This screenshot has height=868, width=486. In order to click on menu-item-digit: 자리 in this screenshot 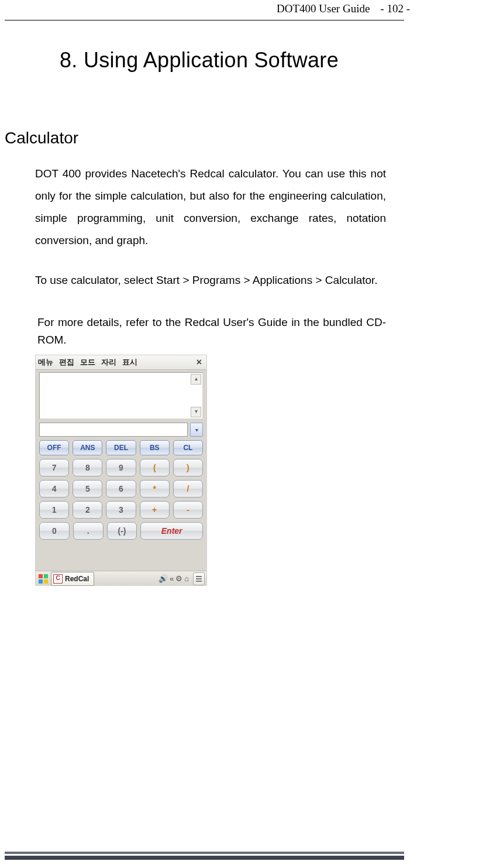, I will do `click(109, 362)`.